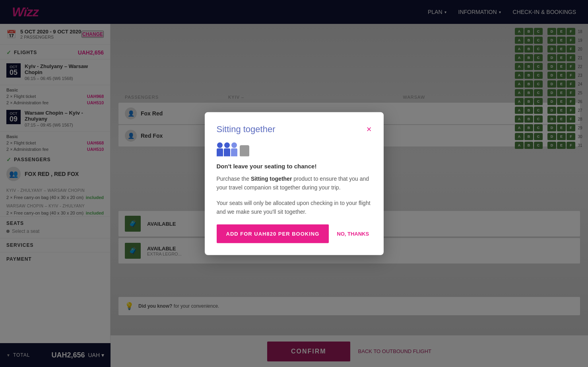 This screenshot has width=588, height=367. What do you see at coordinates (294, 233) in the screenshot?
I see `modal-actions: ADD FOR UAH820 PER BOOKING NO, THANKS` at bounding box center [294, 233].